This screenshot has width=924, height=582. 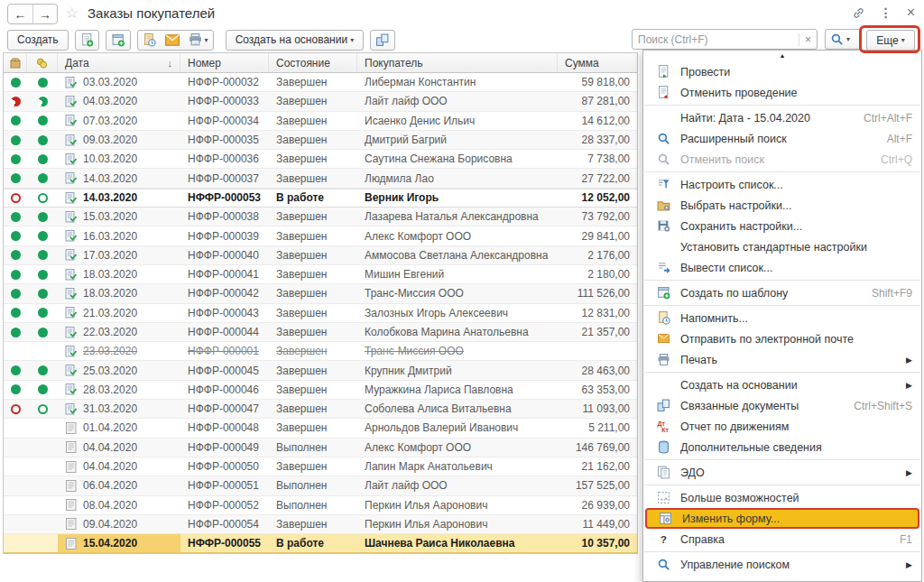 What do you see at coordinates (664, 427) in the screenshot?
I see `movements-report-icon: ДтКт` at bounding box center [664, 427].